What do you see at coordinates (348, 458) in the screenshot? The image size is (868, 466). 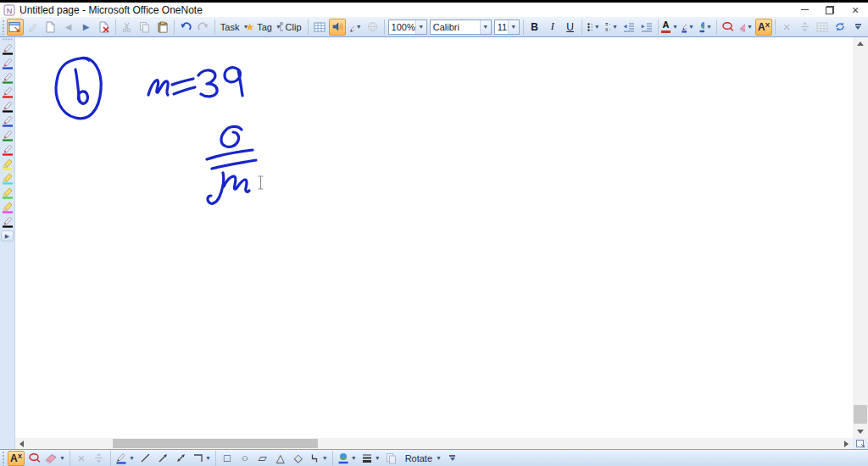 I see `line-color-button: ▼` at bounding box center [348, 458].